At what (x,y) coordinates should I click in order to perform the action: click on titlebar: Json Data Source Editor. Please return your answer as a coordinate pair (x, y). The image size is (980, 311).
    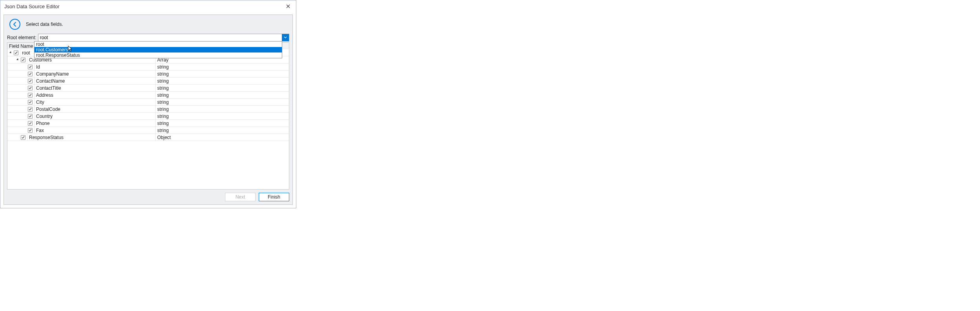
    Looking at the image, I should click on (148, 6).